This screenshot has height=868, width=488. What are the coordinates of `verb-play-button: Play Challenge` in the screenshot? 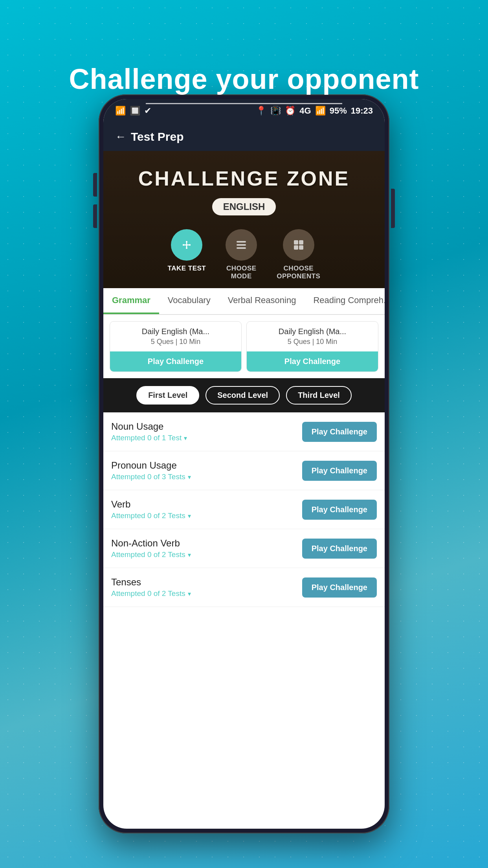 It's located at (339, 509).